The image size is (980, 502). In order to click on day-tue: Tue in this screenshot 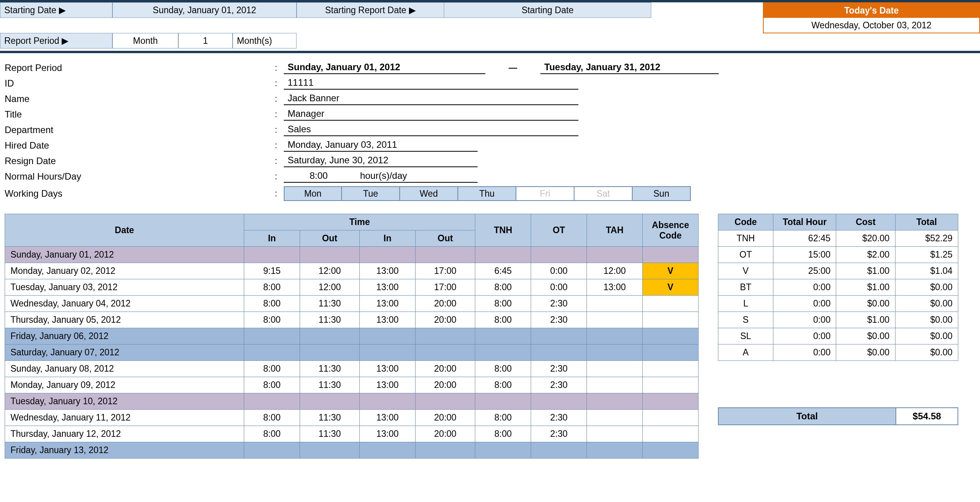, I will do `click(371, 194)`.